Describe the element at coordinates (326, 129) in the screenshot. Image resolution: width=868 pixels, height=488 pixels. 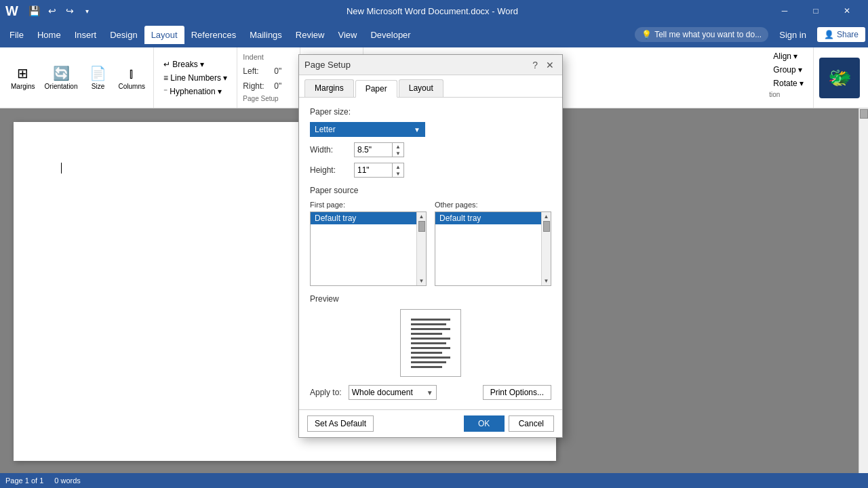
I see `paper-size-value: Letter` at that location.